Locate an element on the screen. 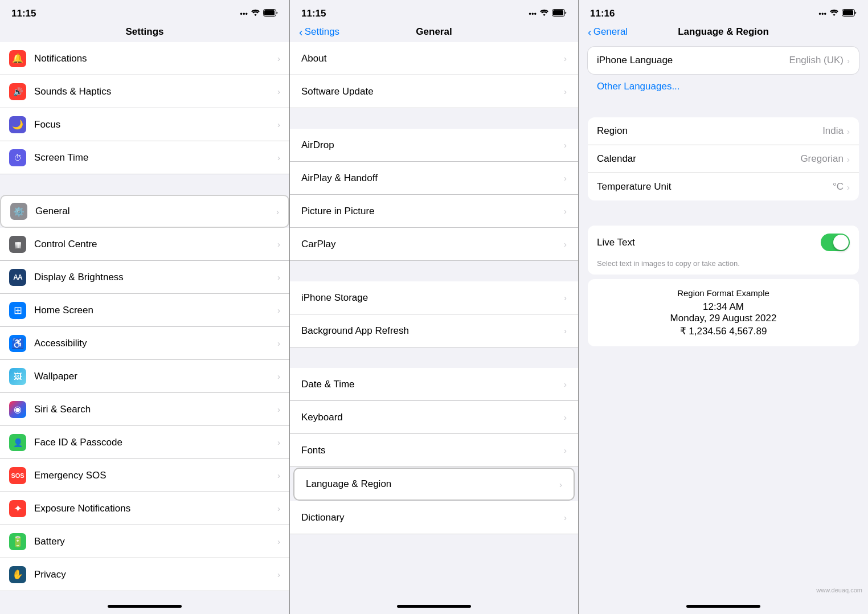 This screenshot has width=868, height=614. temperature-row: Temperature Unit °C › is located at coordinates (723, 187).